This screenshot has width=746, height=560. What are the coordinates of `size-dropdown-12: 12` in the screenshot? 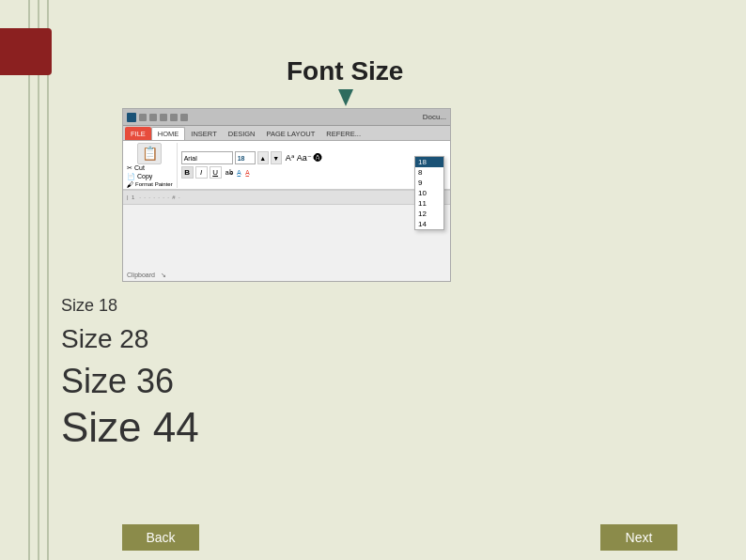 It's located at (429, 214).